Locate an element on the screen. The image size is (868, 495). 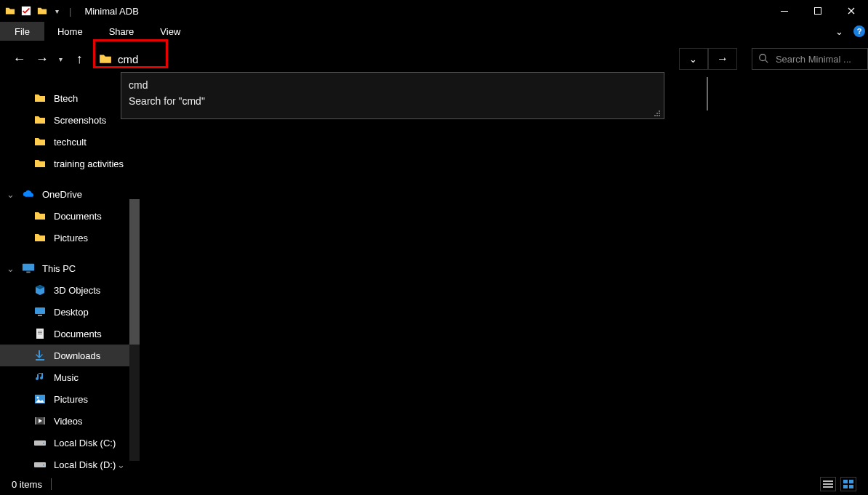
thispc-icon is located at coordinates (28, 268).